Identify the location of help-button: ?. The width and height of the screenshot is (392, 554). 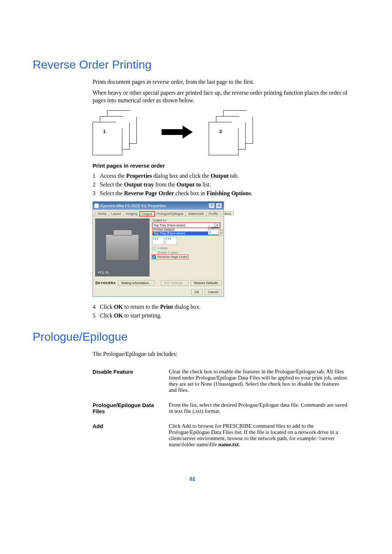
(212, 206).